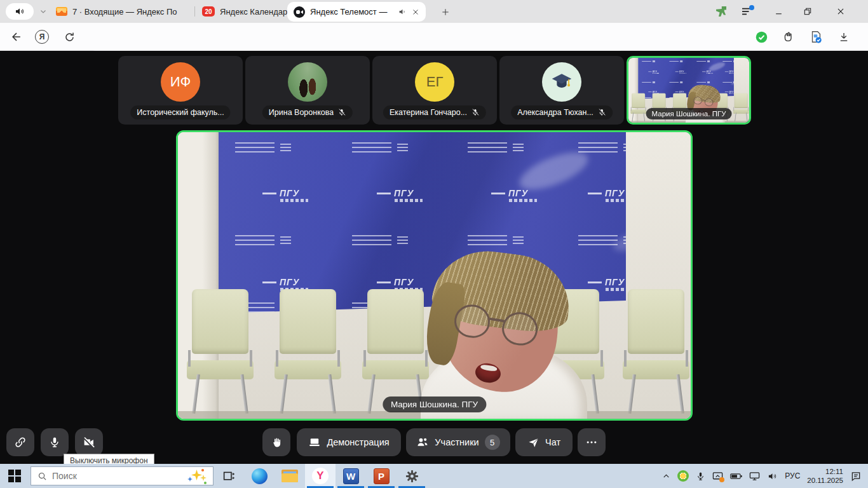 This screenshot has height=488, width=868. I want to click on speaker-person, so click(506, 338).